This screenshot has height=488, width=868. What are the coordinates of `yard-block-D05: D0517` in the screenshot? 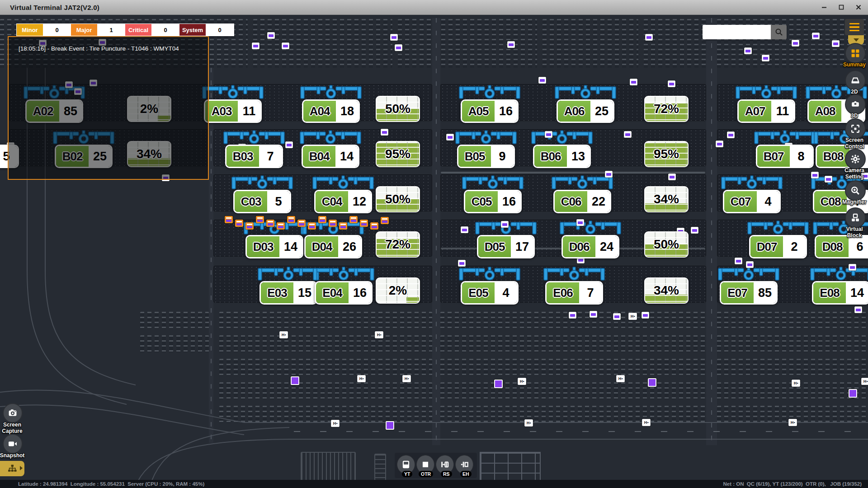 It's located at (506, 247).